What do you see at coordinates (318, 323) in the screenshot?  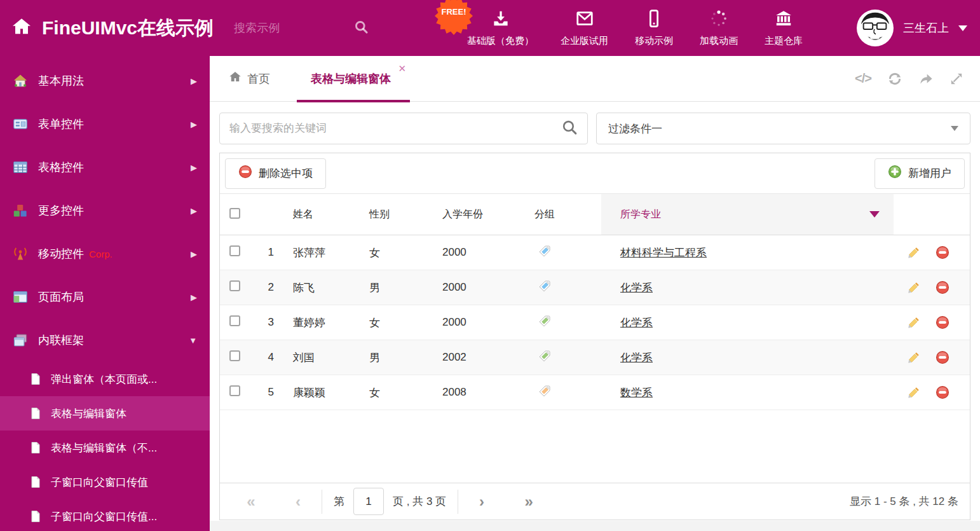 I see `cell-name: 董婷婷` at bounding box center [318, 323].